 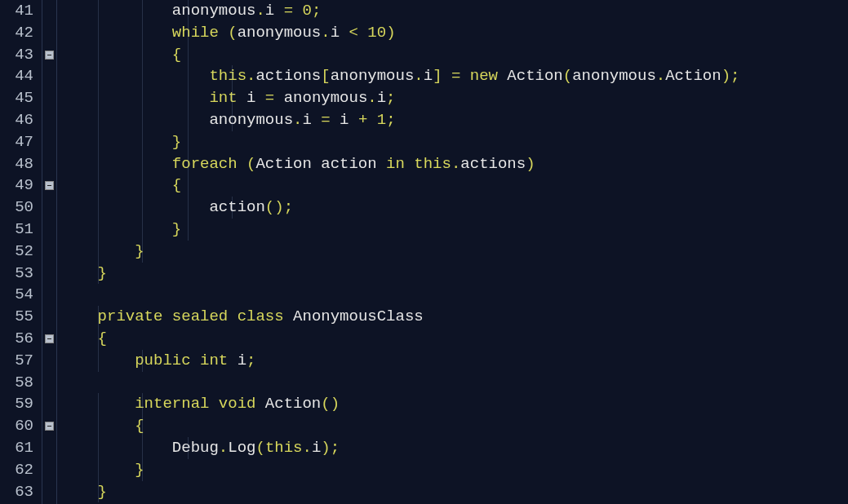 What do you see at coordinates (20, 165) in the screenshot?
I see `line-number: 48` at bounding box center [20, 165].